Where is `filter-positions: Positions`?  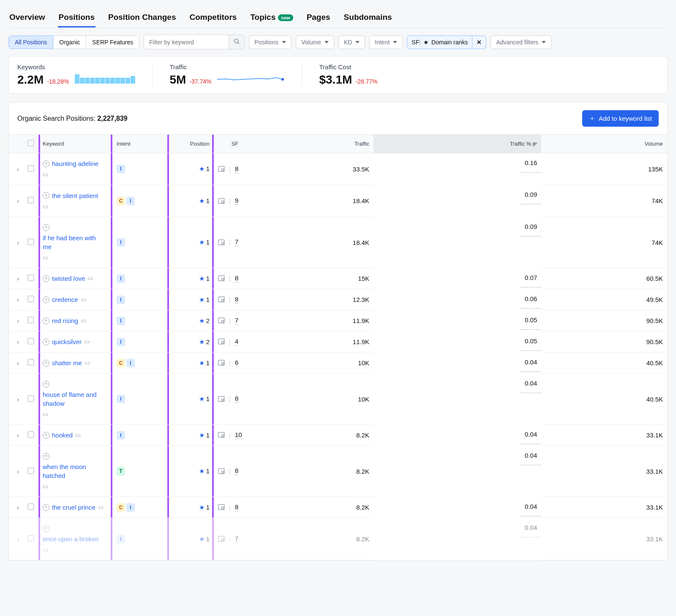
filter-positions: Positions is located at coordinates (270, 42).